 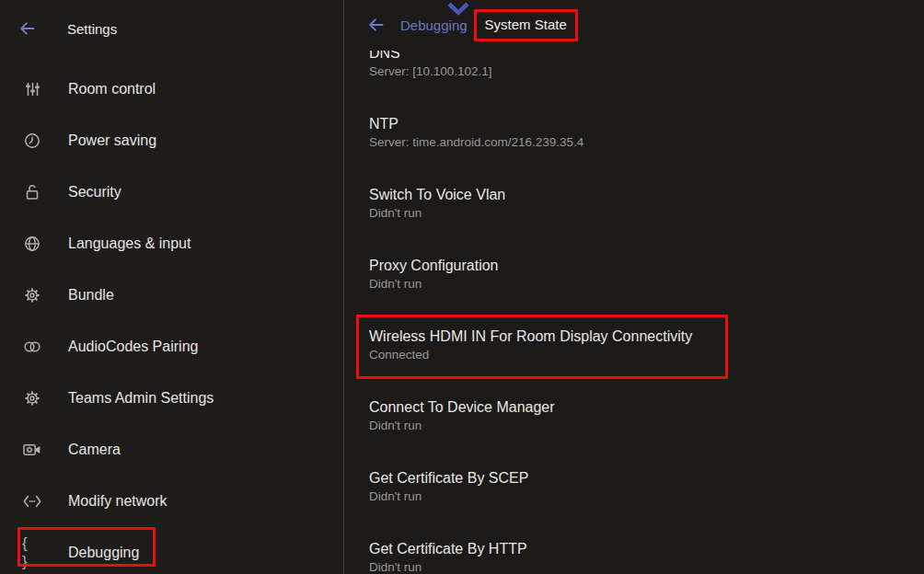 What do you see at coordinates (646, 487) in the screenshot?
I see `list-item-get-certificate-by-scep: Get Certificate By SCEP Didn't run` at bounding box center [646, 487].